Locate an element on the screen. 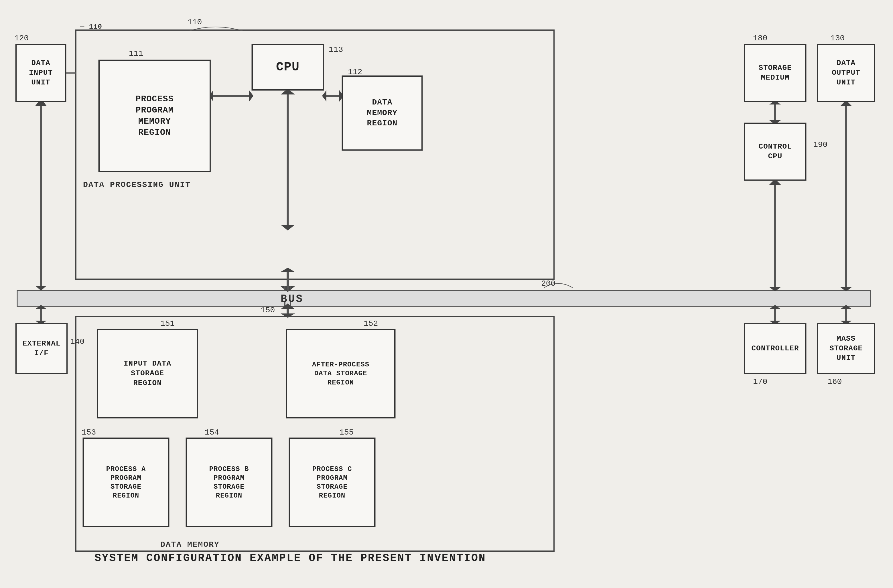 This screenshot has width=893, height=588. control-cpu-box: CONTROL CPU is located at coordinates (775, 152).